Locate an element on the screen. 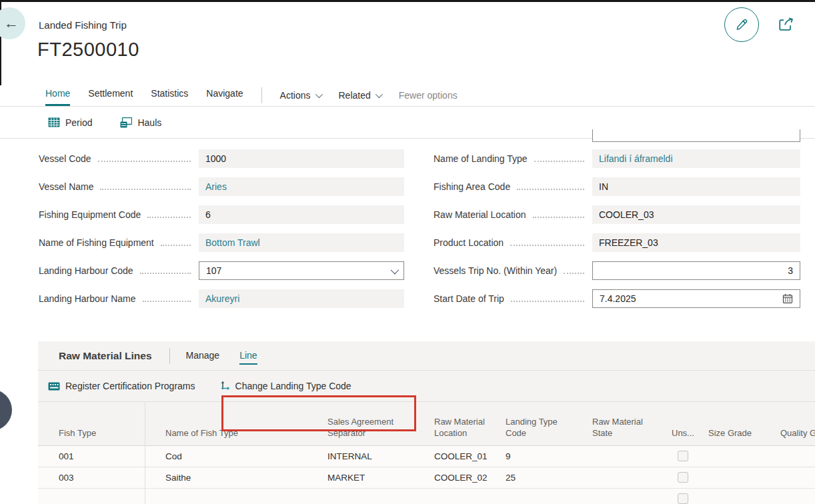  field-label: Vessel Code is located at coordinates (65, 159).